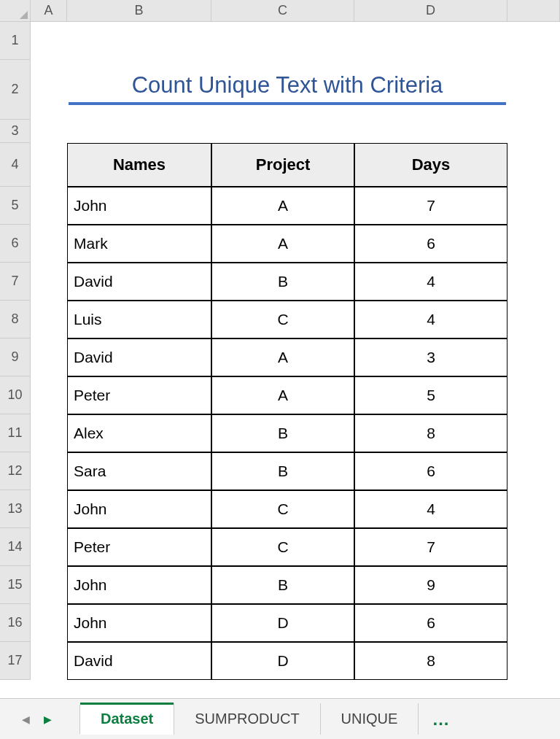 This screenshot has width=560, height=739. What do you see at coordinates (15, 244) in the screenshot?
I see `row-header-6: 6` at bounding box center [15, 244].